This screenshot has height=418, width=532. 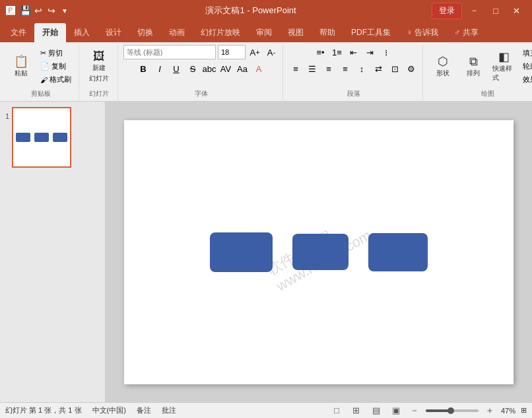 I want to click on bold-button: B, so click(x=143, y=69).